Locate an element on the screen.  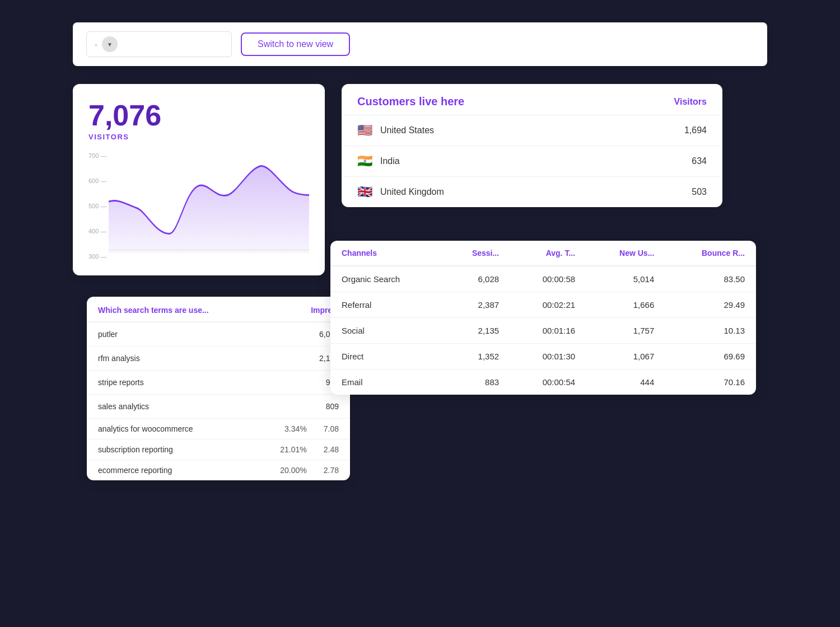
search-input-wrapper: - ▼ is located at coordinates (159, 44).